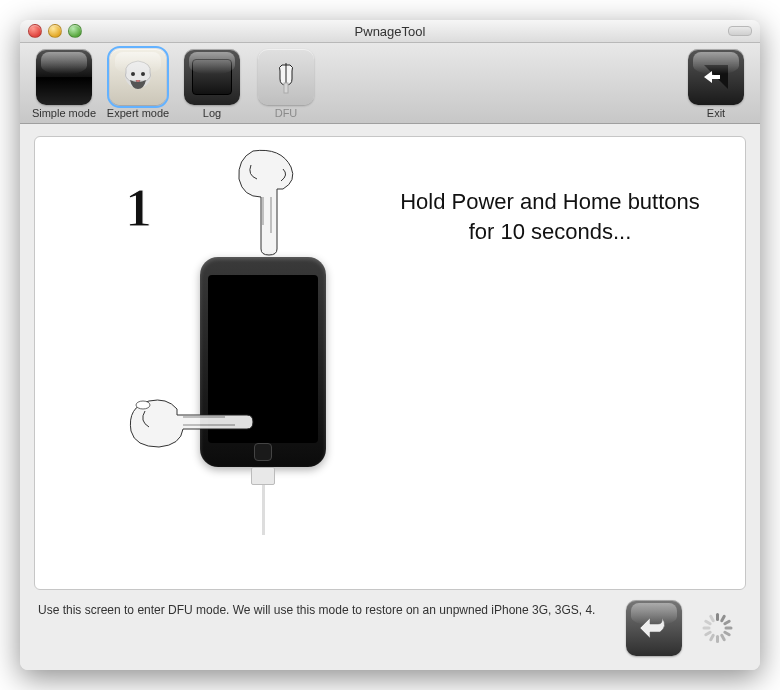  I want to click on zoom-window-button, so click(75, 31).